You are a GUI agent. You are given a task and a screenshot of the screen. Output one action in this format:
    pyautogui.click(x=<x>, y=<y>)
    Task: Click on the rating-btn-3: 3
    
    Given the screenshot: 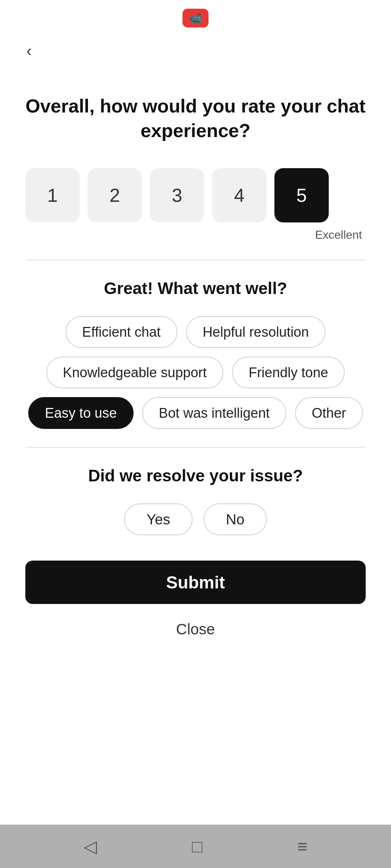 What is the action you would take?
    pyautogui.click(x=177, y=195)
    